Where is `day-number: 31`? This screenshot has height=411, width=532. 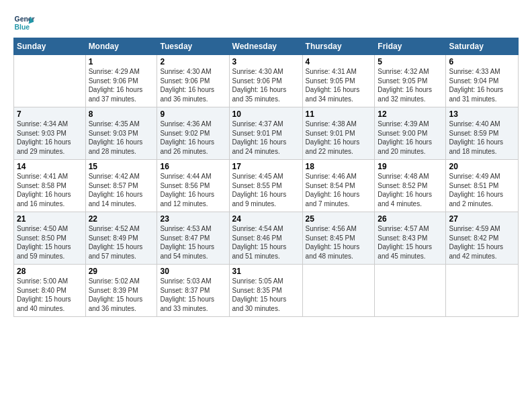
day-number: 31 is located at coordinates (266, 271).